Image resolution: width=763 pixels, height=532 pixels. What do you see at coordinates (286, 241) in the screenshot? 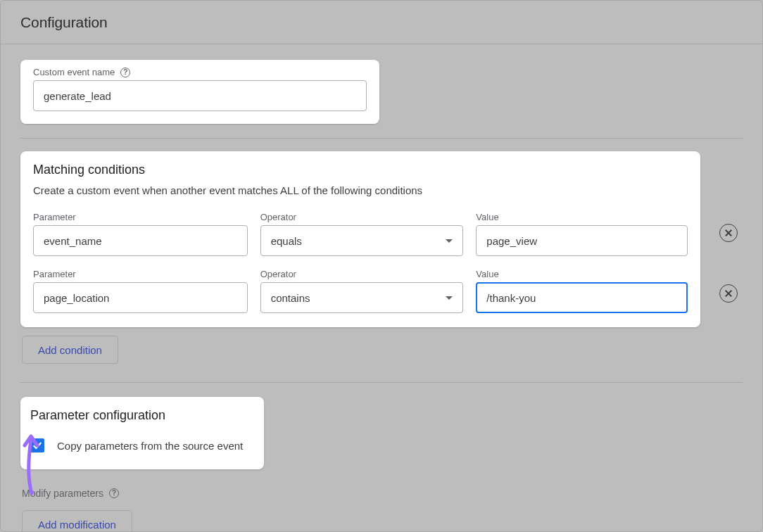
I see `operator-value: equals` at bounding box center [286, 241].